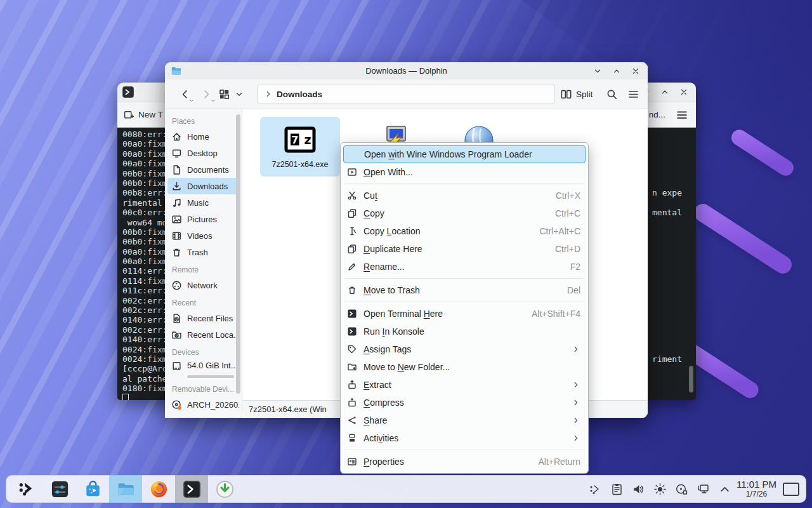 The width and height of the screenshot is (812, 508). I want to click on dolphin-taskbar-button, so click(126, 489).